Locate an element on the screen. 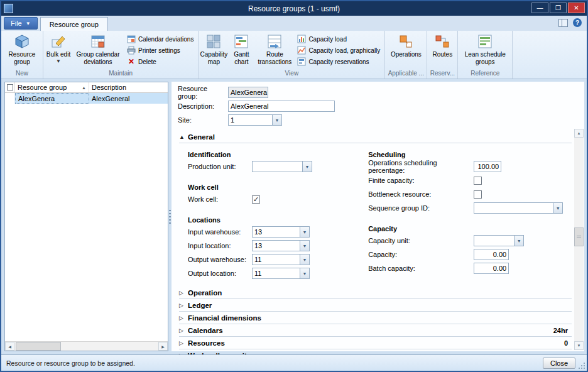  work-cell-checkbox: ✓ is located at coordinates (256, 200).